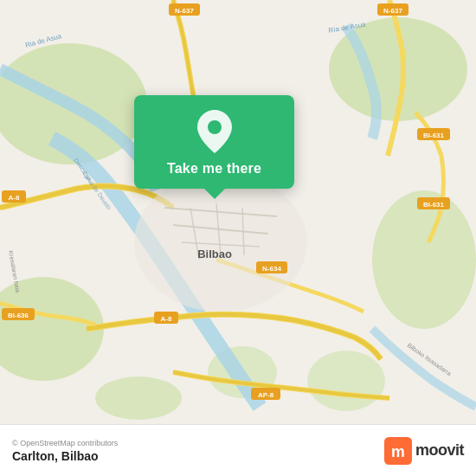 This screenshot has width=476, height=476. I want to click on moovit-brand-text: moovit, so click(440, 450).